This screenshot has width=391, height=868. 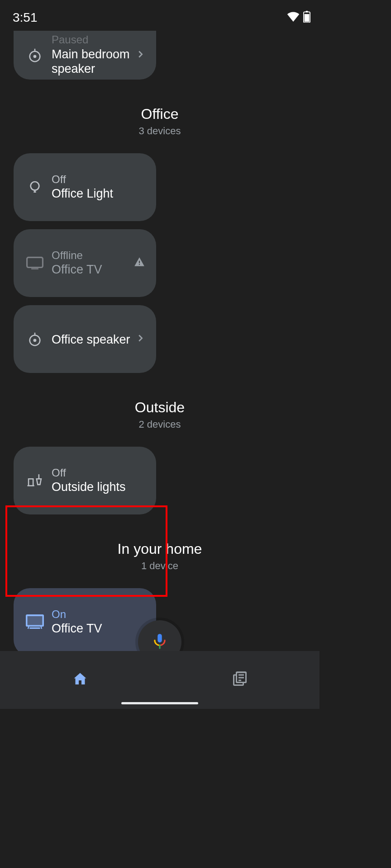 What do you see at coordinates (160, 121) in the screenshot?
I see `room-header-office: Office 3 devices` at bounding box center [160, 121].